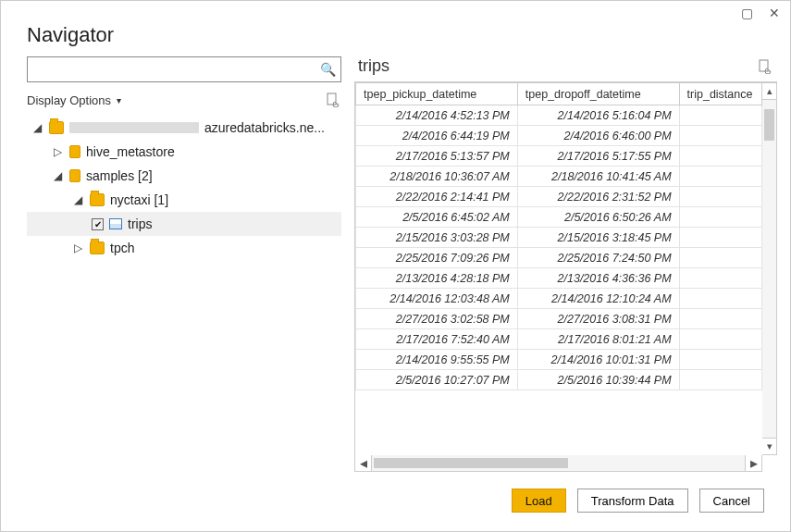 This screenshot has height=532, width=791. I want to click on scrollbar-track, so click(559, 463).